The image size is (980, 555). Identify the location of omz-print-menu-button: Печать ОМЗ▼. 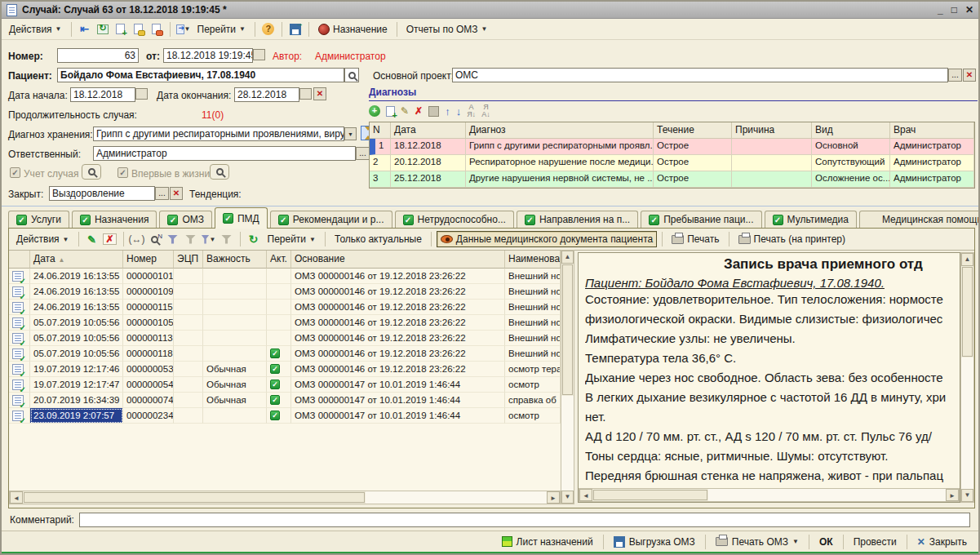
(757, 542).